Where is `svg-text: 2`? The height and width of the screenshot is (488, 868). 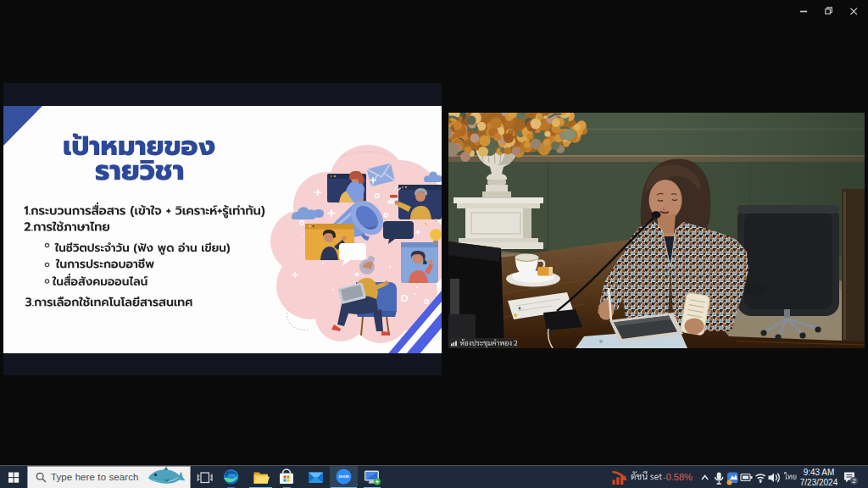 svg-text: 2 is located at coordinates (854, 481).